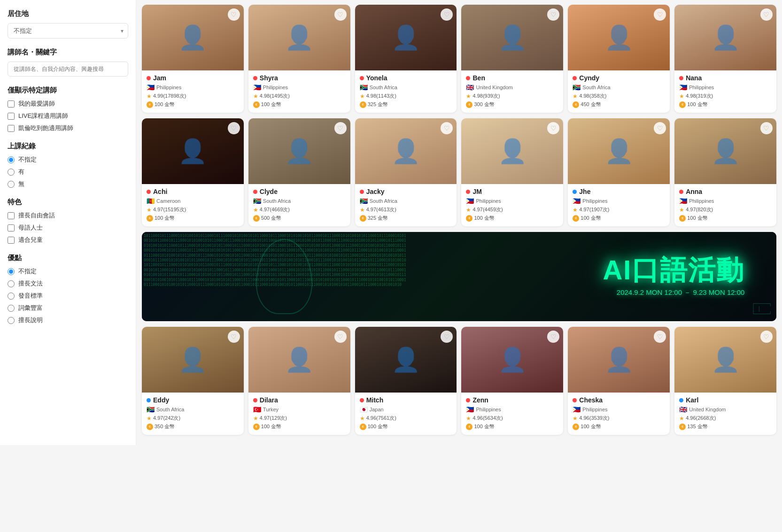  Describe the element at coordinates (406, 104) in the screenshot. I see `teacher-coins: ¢325 金幣` at that location.